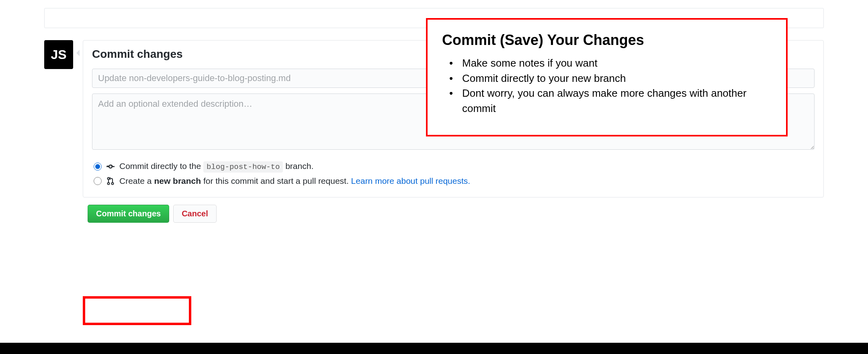  I want to click on bottom-bar, so click(434, 348).